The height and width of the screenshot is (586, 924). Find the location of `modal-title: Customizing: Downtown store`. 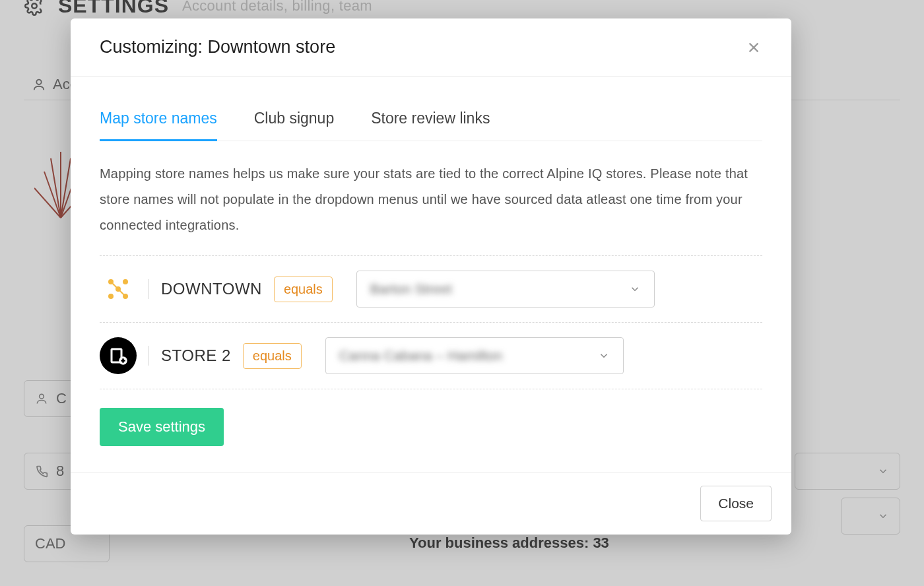

modal-title: Customizing: Downtown store is located at coordinates (218, 48).